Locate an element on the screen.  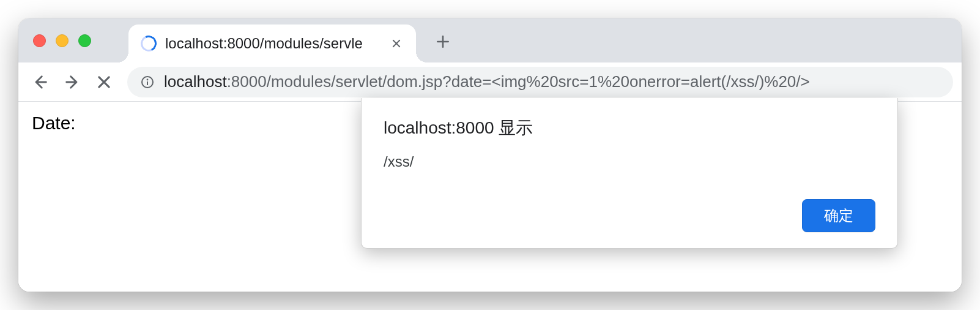
maximize-window-button is located at coordinates (84, 40).